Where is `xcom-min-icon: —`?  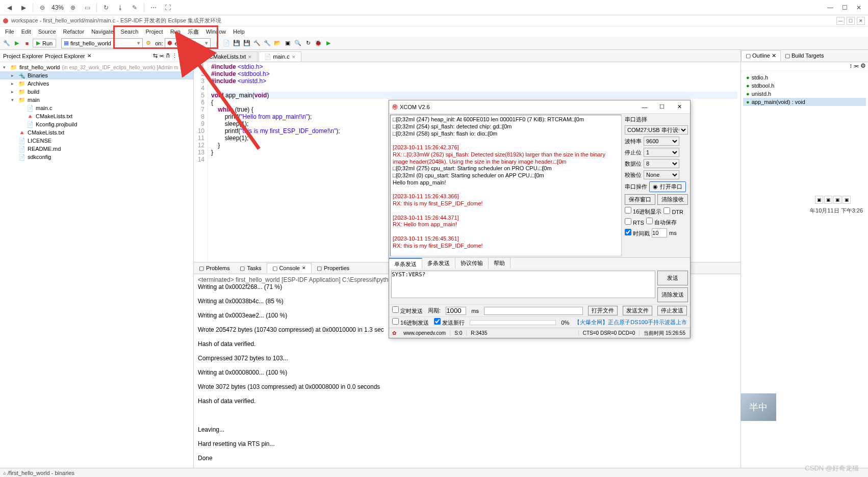
xcom-min-icon: — is located at coordinates (645, 107).